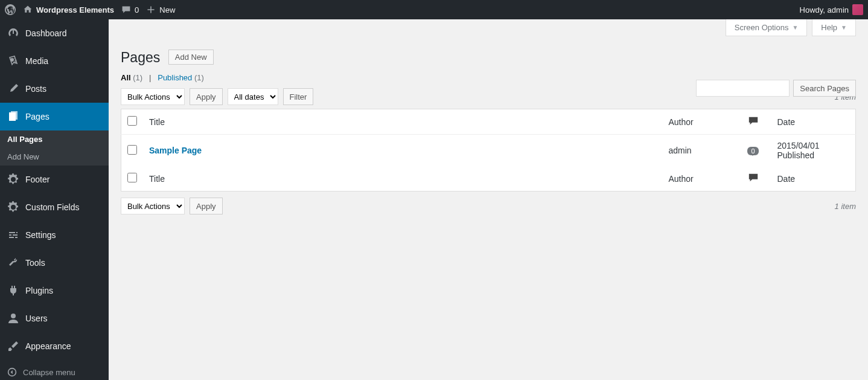  Describe the element at coordinates (814, 151) in the screenshot. I see `row-date: 2015/04/01 Published` at that location.